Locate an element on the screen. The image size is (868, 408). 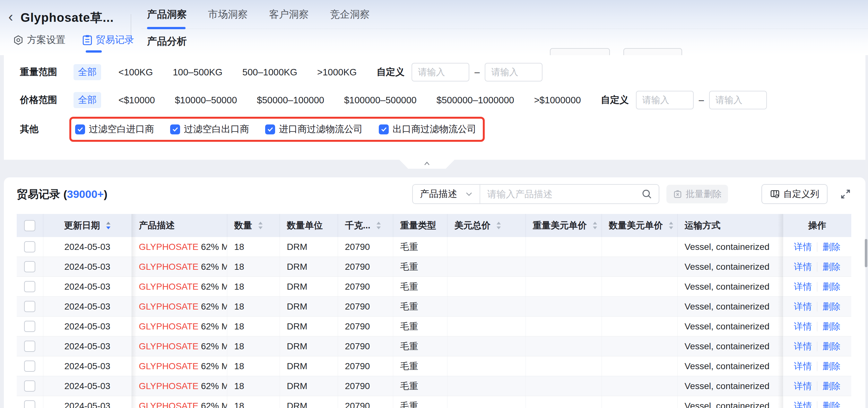
search-field-select: 产品描述 is located at coordinates (446, 194).